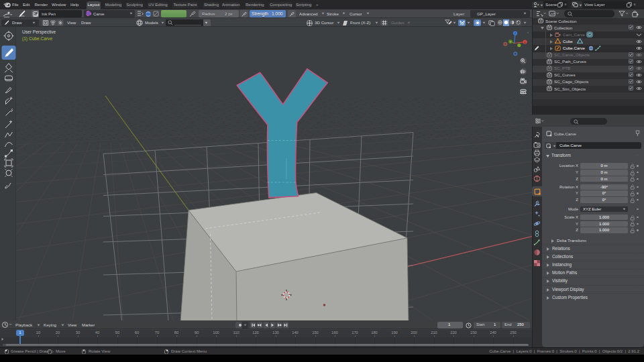 This screenshot has width=644, height=362. Describe the element at coordinates (525, 43) in the screenshot. I see `svg-text: X` at that location.